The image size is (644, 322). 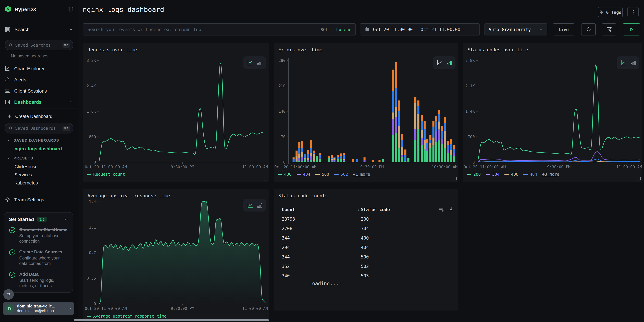 I want to click on lucene-toggle: Lucene, so click(x=344, y=30).